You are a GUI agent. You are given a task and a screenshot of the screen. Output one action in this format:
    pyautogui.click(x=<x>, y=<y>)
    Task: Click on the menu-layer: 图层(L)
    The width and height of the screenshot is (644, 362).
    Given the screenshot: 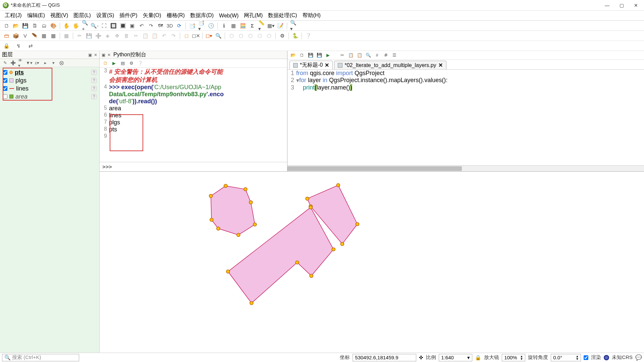 What is the action you would take?
    pyautogui.click(x=82, y=15)
    